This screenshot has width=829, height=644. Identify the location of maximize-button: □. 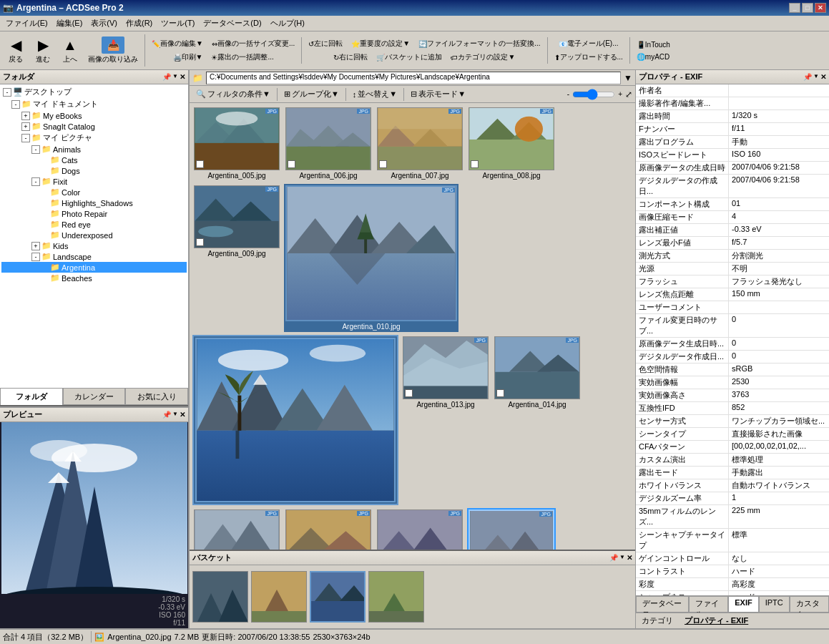
(808, 8).